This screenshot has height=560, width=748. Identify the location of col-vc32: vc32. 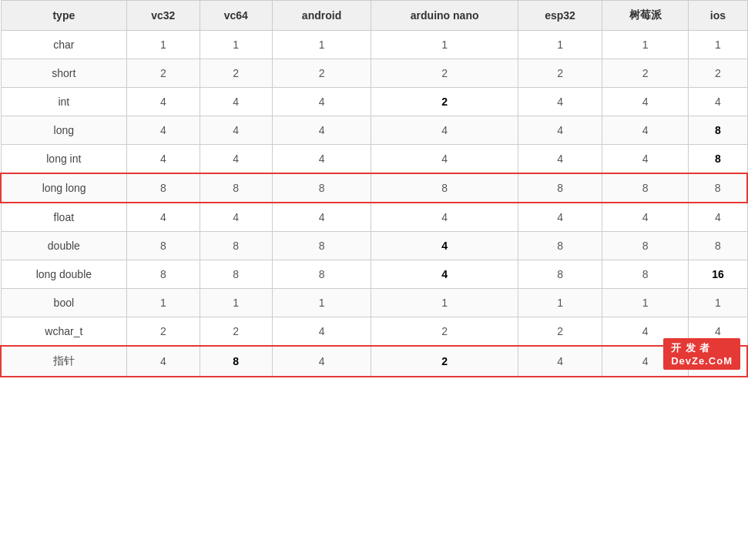
(163, 15).